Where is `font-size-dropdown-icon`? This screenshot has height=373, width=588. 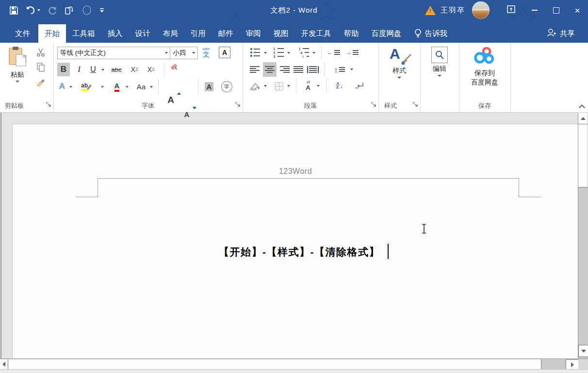 font-size-dropdown-icon is located at coordinates (194, 53).